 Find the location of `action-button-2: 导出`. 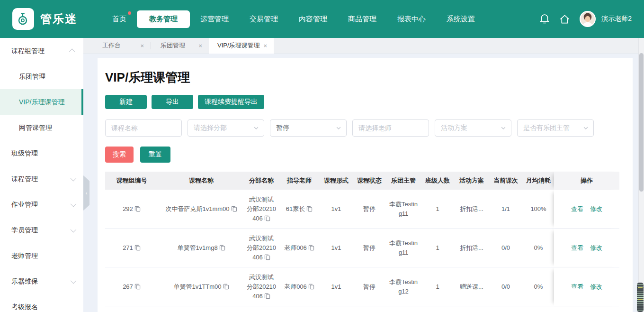

action-button-2: 导出 is located at coordinates (172, 102).